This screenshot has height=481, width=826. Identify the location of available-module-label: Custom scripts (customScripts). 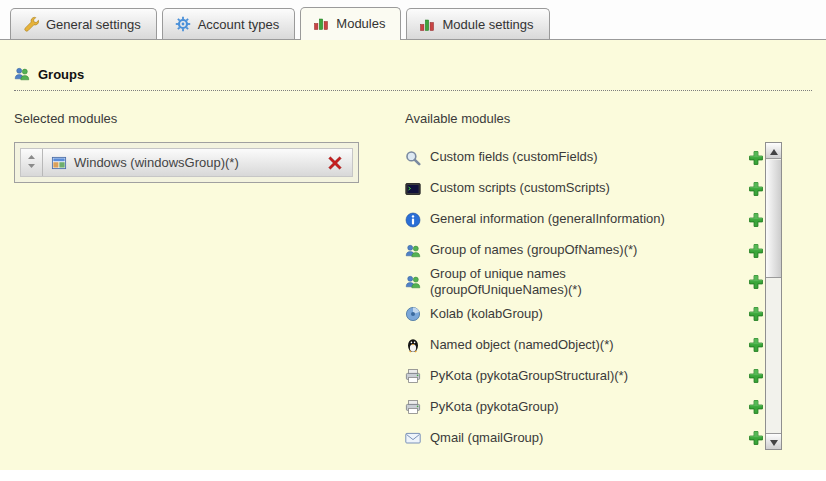
(520, 188).